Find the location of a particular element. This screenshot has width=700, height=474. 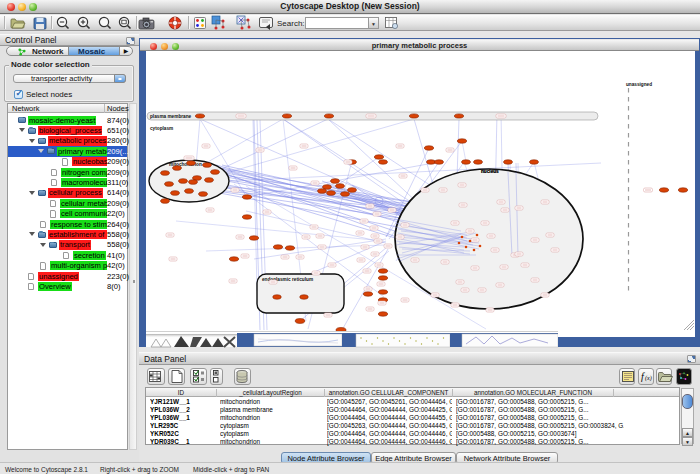

svg-text: plasma membrane is located at coordinates (171, 116).